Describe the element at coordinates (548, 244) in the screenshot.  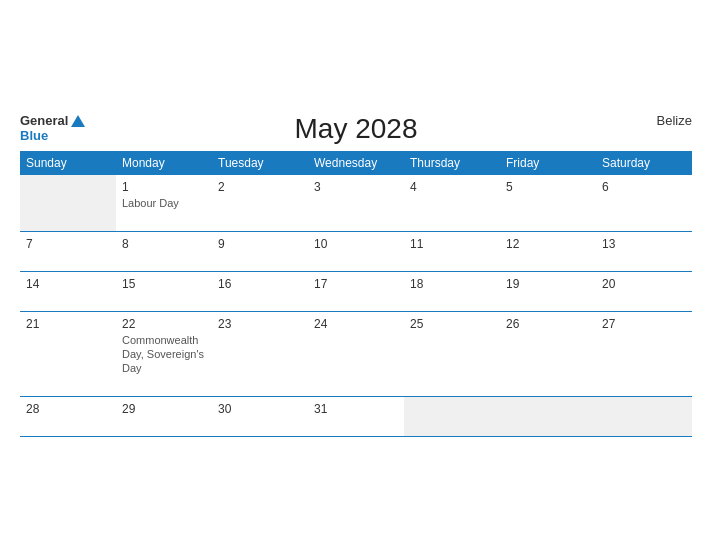
I see `day-number: 12` at that location.